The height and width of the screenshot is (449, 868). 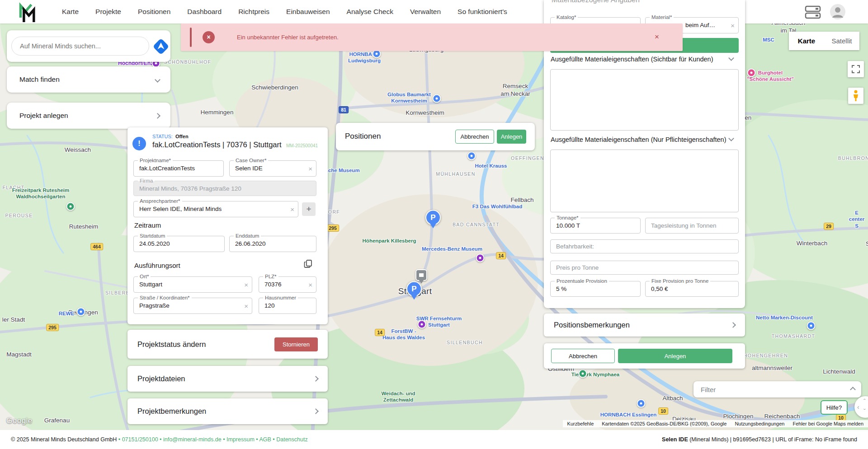 I want to click on project-id: MM-202500041, so click(x=302, y=145).